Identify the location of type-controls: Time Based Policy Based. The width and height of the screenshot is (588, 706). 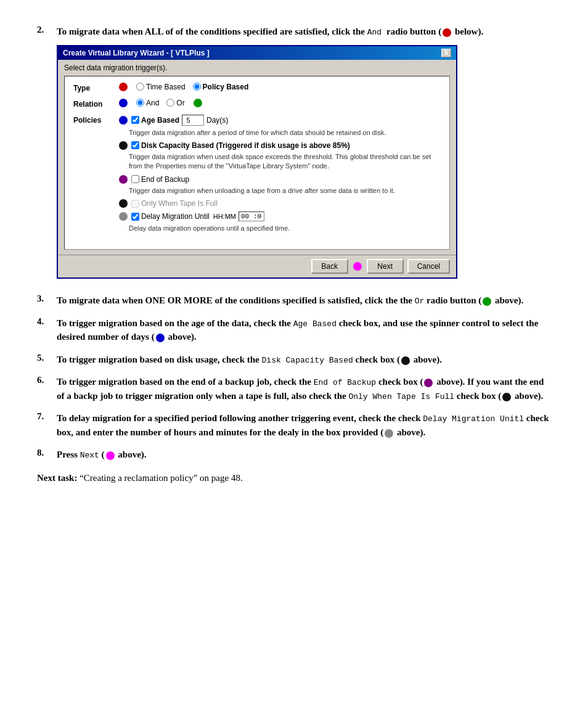
(279, 87).